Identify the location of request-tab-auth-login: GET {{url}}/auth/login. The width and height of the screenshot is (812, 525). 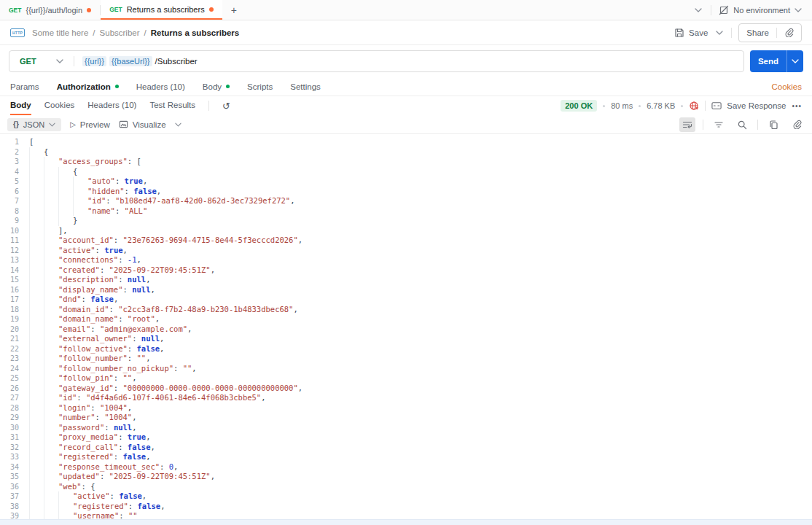
(50, 10).